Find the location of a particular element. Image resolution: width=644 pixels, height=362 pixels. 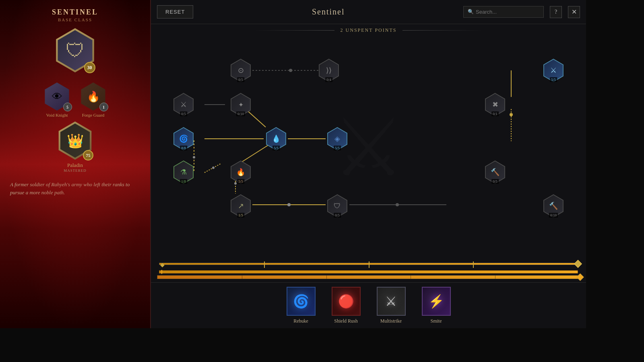

shield-rush-icon: 🔴 is located at coordinates (346, 301).